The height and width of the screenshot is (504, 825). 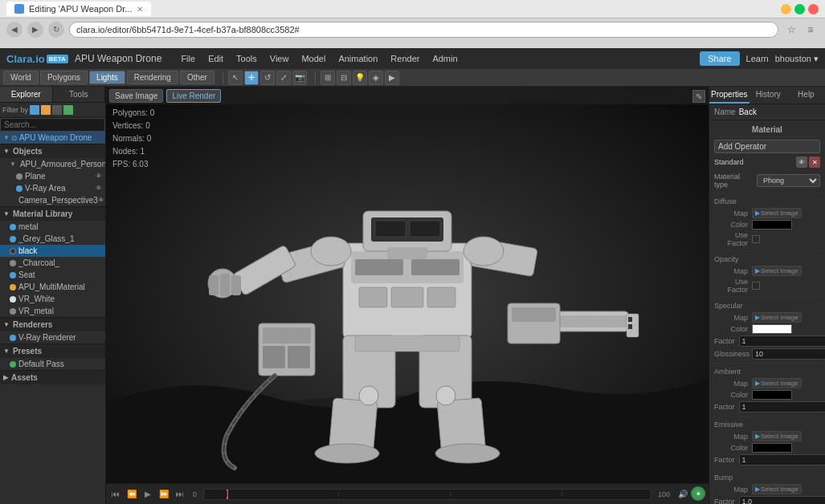 I want to click on timeline-end: ⏭, so click(x=180, y=494).